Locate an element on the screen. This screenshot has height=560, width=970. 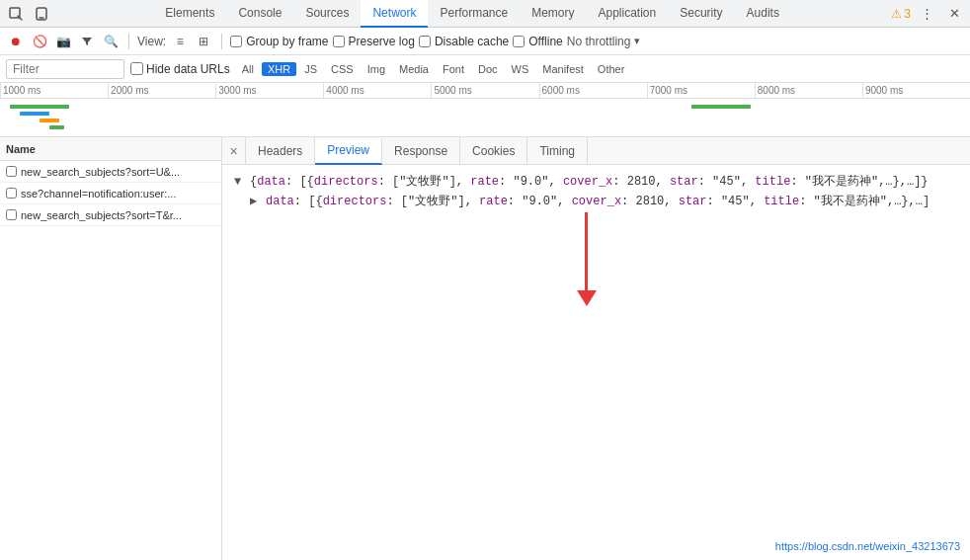
tick-4: 4000 ms is located at coordinates (377, 91).